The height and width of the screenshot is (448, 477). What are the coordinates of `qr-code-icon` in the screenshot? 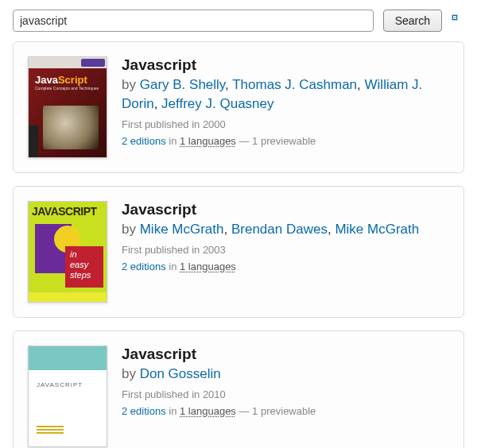 It's located at (458, 21).